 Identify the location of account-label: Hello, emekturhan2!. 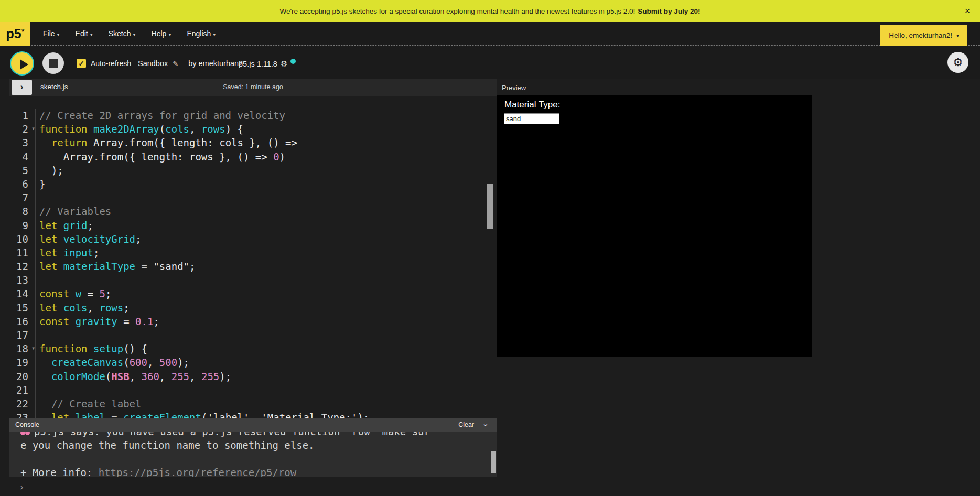
(921, 36).